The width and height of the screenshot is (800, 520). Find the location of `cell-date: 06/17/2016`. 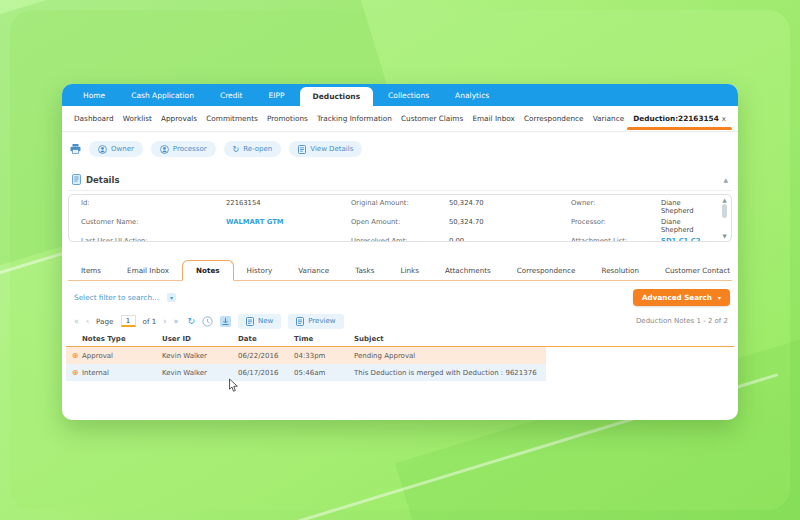

cell-date: 06/17/2016 is located at coordinates (266, 373).